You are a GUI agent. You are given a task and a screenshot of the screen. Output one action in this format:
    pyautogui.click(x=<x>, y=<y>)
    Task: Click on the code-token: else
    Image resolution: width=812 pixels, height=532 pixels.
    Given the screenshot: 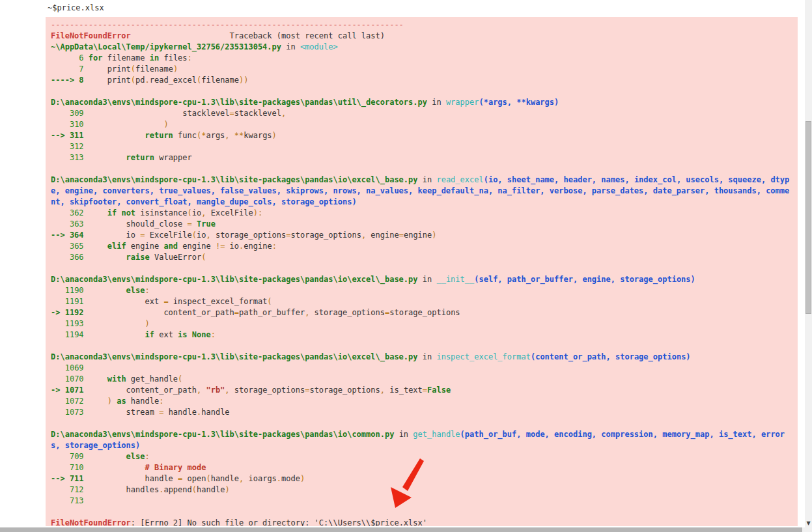 What is the action you would take?
    pyautogui.click(x=135, y=456)
    